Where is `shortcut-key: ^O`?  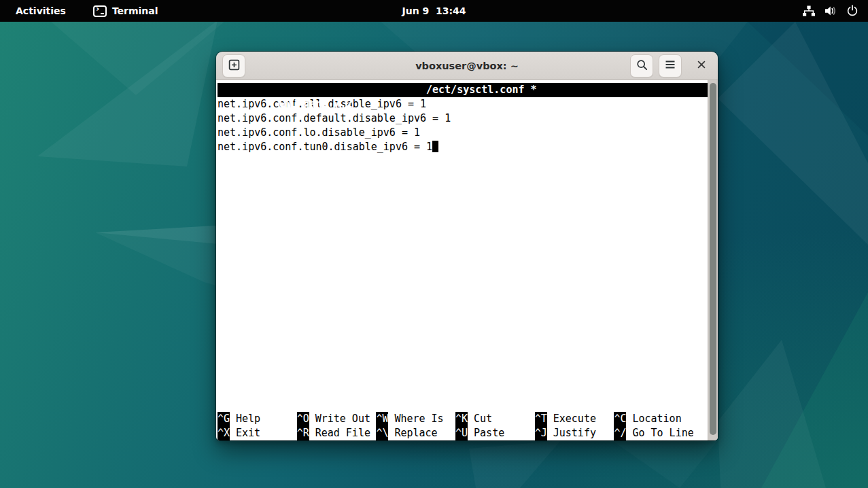 shortcut-key: ^O is located at coordinates (303, 419).